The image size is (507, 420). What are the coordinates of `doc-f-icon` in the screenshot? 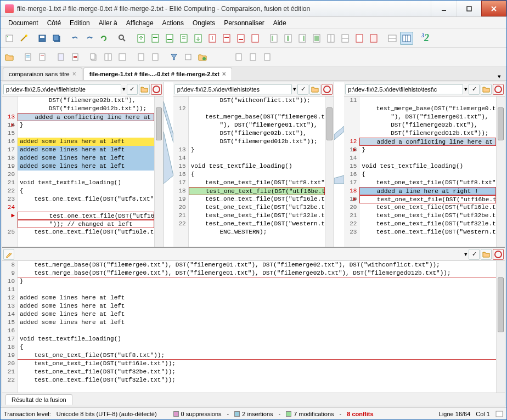 It's located at (155, 57).